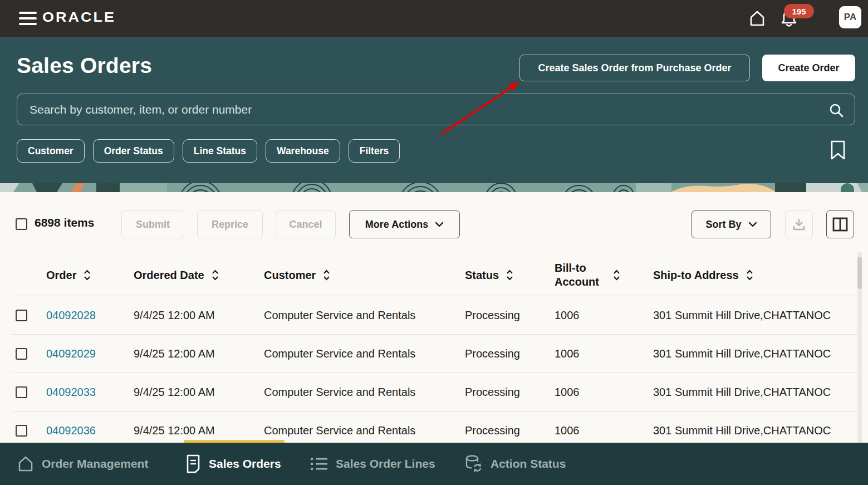 Image resolution: width=868 pixels, height=485 pixels. Describe the element at coordinates (635, 68) in the screenshot. I see `create-sales-order-from-purchase-order-button: Create Sales Order from Purchase Order` at that location.